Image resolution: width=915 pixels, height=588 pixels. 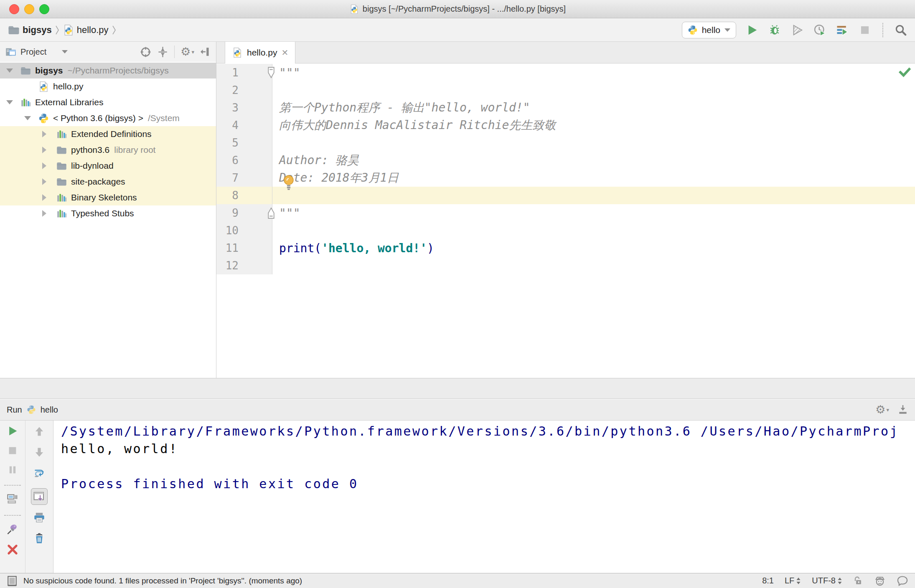 What do you see at coordinates (842, 30) in the screenshot?
I see `concurrency-diagram-icon` at bounding box center [842, 30].